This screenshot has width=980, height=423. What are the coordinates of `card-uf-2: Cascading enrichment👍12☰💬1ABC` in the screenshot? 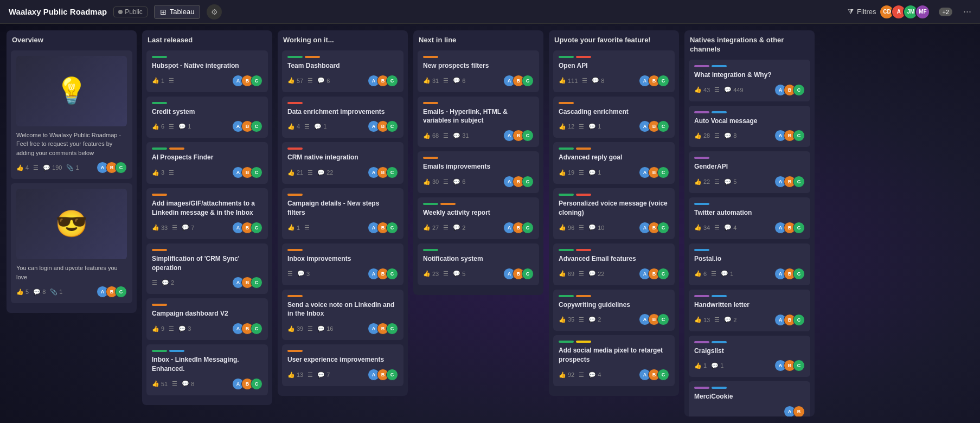 It's located at (614, 117).